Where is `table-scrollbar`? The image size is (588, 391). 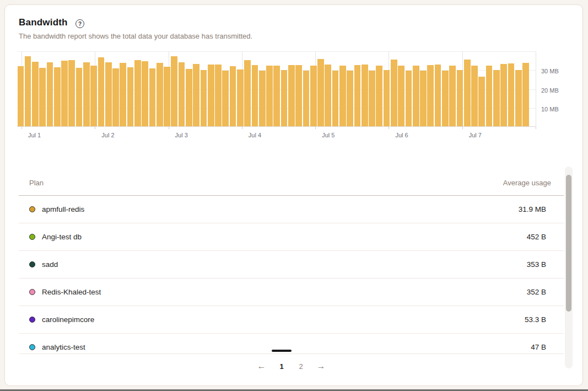 table-scrollbar is located at coordinates (569, 267).